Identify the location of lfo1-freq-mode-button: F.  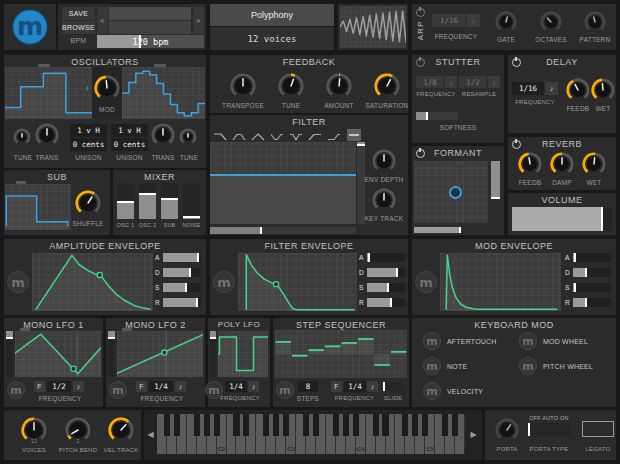
(40, 386).